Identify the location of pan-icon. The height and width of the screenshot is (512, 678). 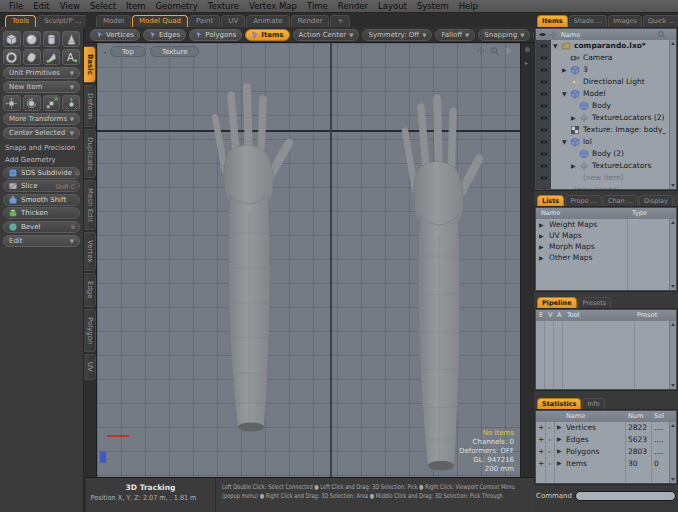
(481, 51).